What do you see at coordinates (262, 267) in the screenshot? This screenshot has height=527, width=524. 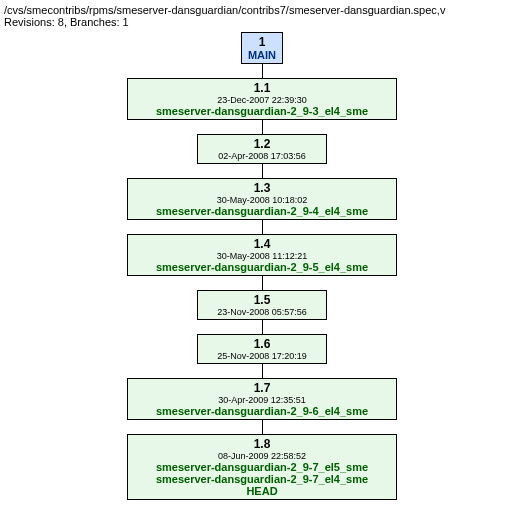 I see `revision-tag: smeserver-dansguardian-2_9-5_el4_sme` at bounding box center [262, 267].